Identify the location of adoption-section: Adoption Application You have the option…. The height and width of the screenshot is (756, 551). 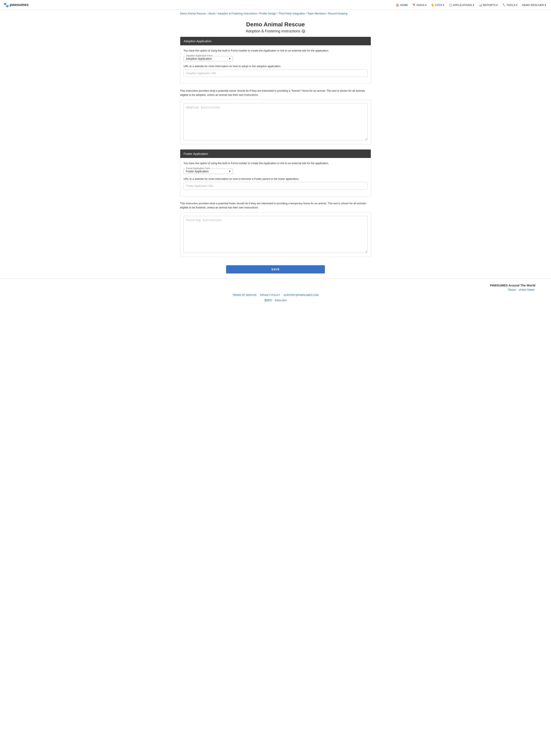
(276, 60).